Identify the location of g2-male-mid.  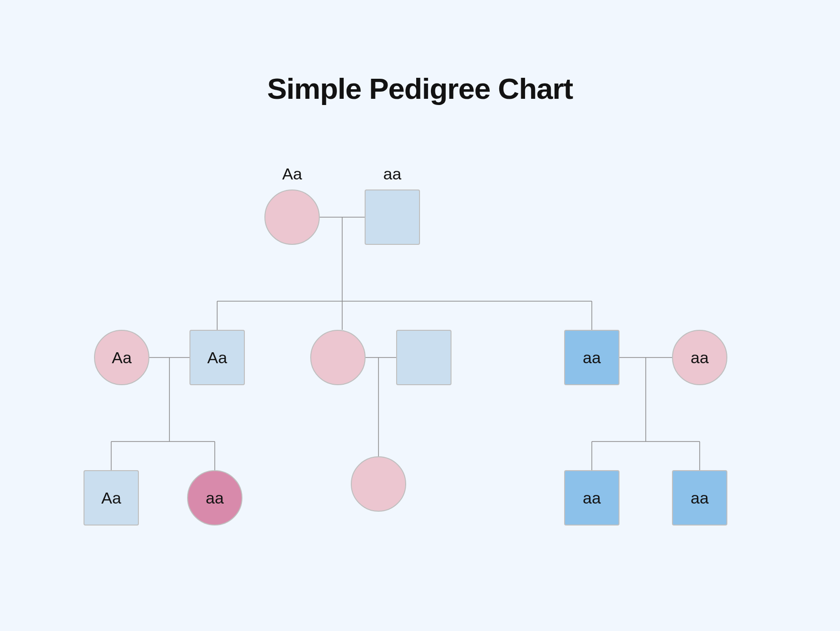
(424, 358).